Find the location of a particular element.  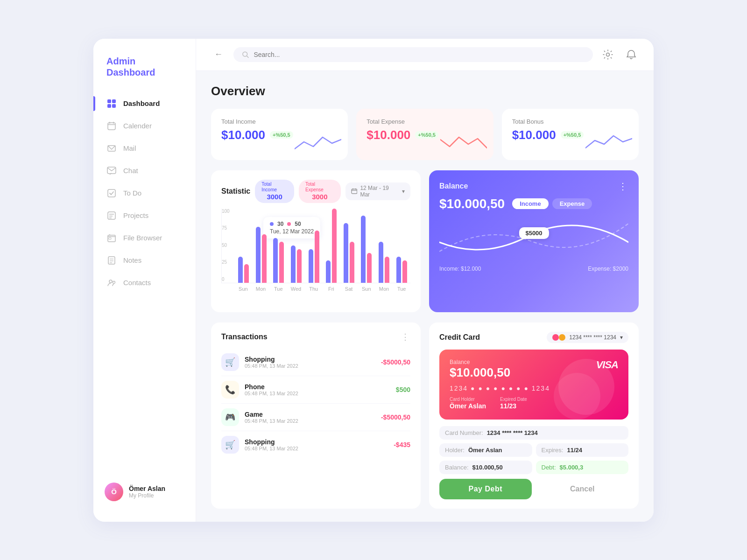

balance-chart: $5000 is located at coordinates (534, 240).